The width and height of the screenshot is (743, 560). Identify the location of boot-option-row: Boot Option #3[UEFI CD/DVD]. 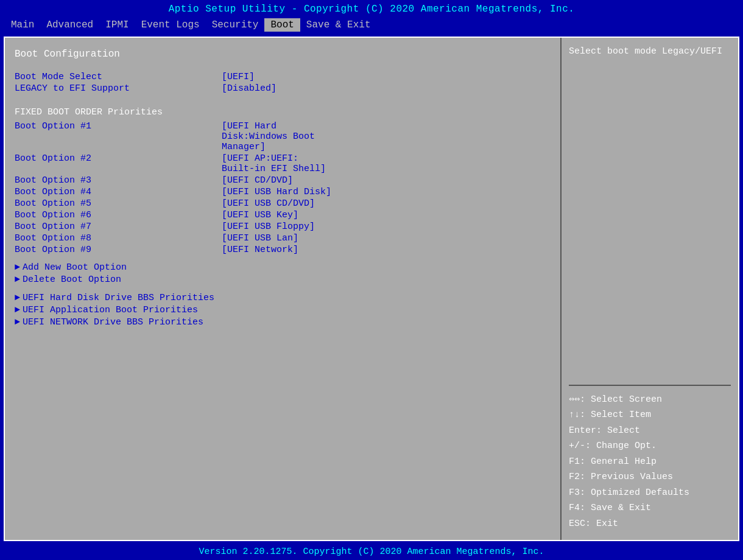
(283, 180).